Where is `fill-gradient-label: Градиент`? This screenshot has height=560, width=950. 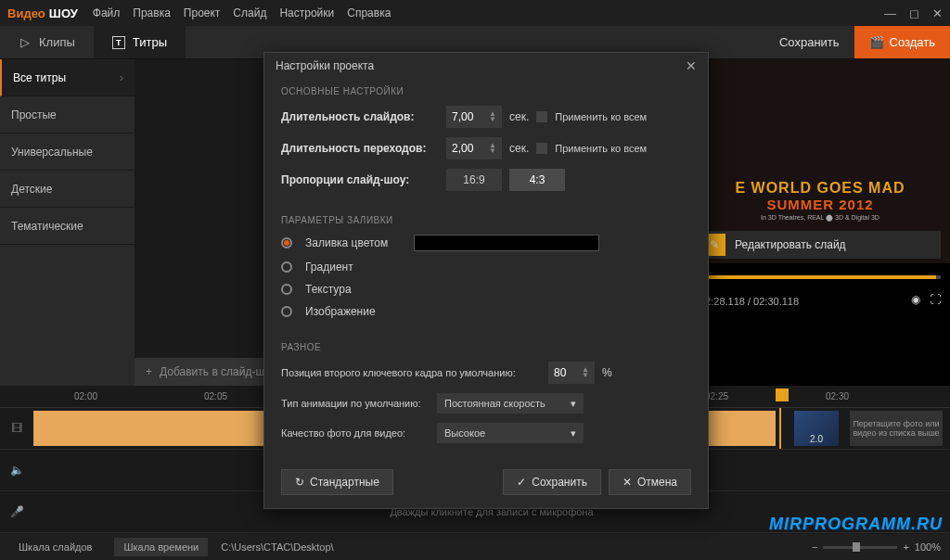 fill-gradient-label: Градиент is located at coordinates (329, 267).